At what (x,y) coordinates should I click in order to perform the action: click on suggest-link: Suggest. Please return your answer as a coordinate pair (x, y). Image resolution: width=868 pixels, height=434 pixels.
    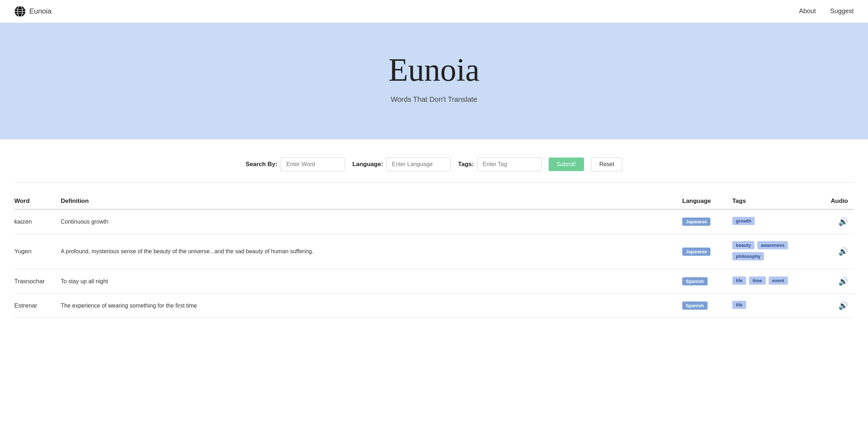
    Looking at the image, I should click on (842, 11).